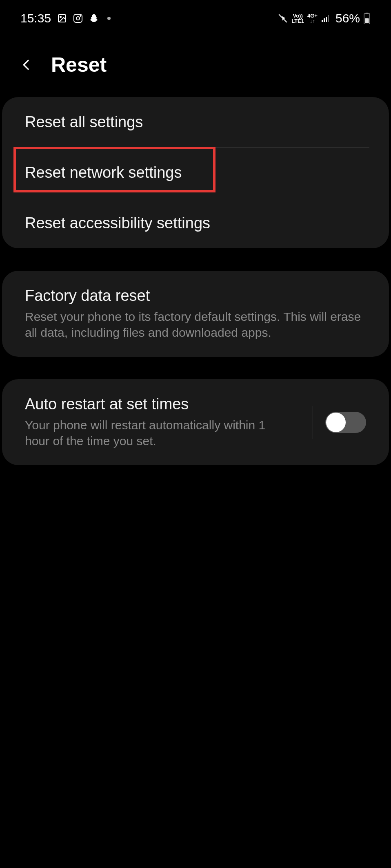  Describe the element at coordinates (313, 422) in the screenshot. I see `toggle-divider` at that location.